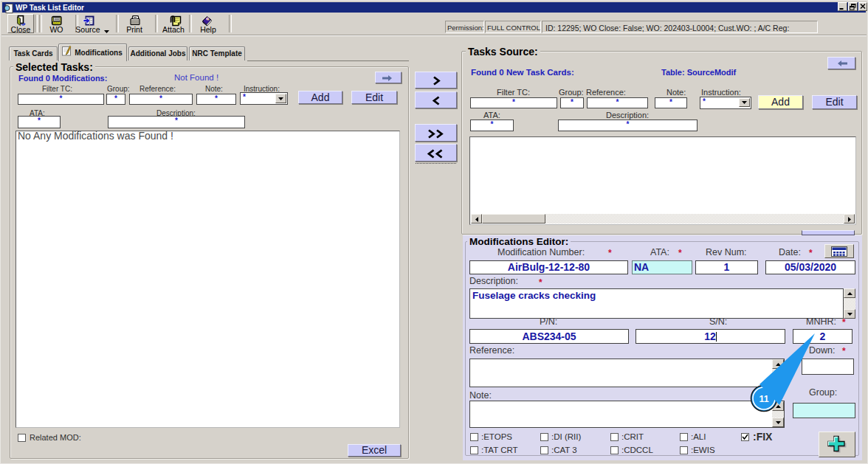 The width and height of the screenshot is (868, 464). What do you see at coordinates (763, 399) in the screenshot?
I see `svg-text: 11` at bounding box center [763, 399].